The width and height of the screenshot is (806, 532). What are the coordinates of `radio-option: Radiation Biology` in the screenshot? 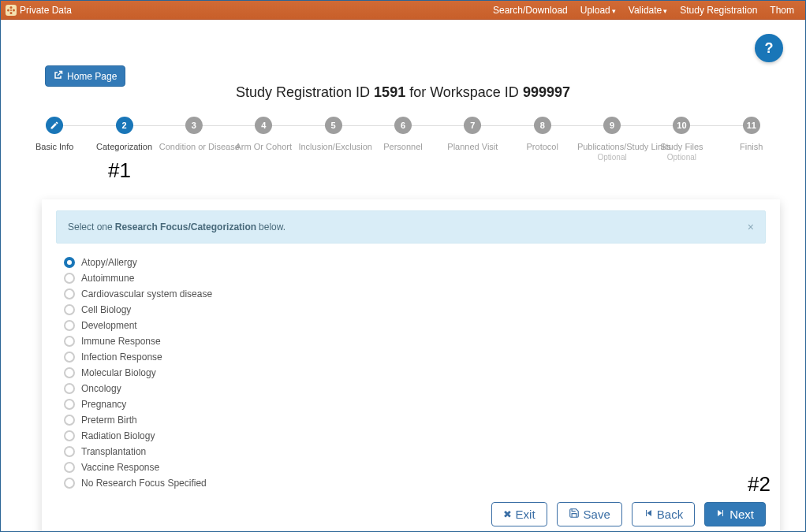 It's located at (415, 436).